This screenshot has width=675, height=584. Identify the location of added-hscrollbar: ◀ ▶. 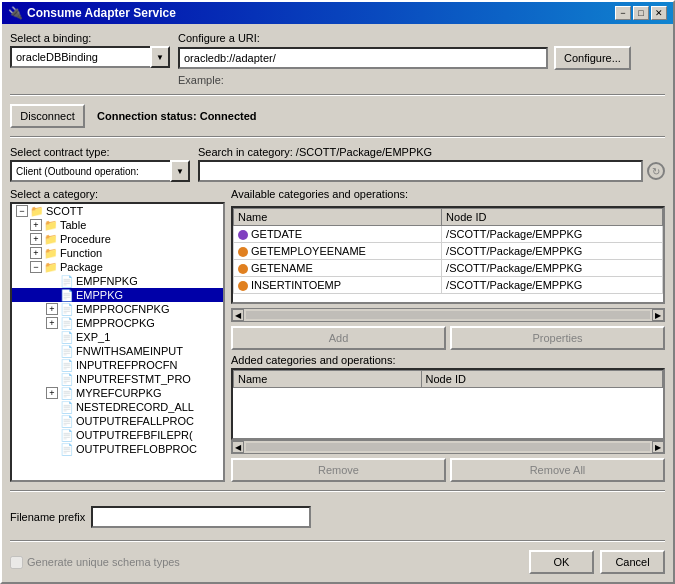
(448, 447).